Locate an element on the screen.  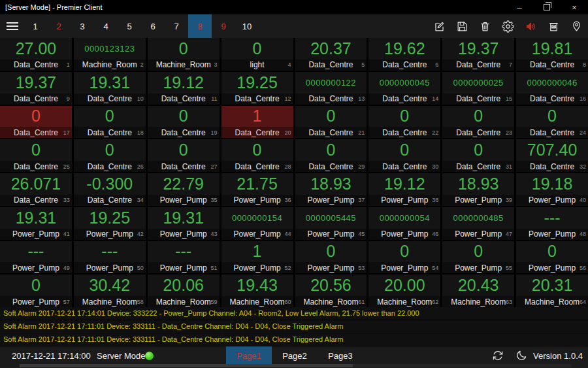
grid-cell: 19.12Data_Centre11 is located at coordinates (184, 88).